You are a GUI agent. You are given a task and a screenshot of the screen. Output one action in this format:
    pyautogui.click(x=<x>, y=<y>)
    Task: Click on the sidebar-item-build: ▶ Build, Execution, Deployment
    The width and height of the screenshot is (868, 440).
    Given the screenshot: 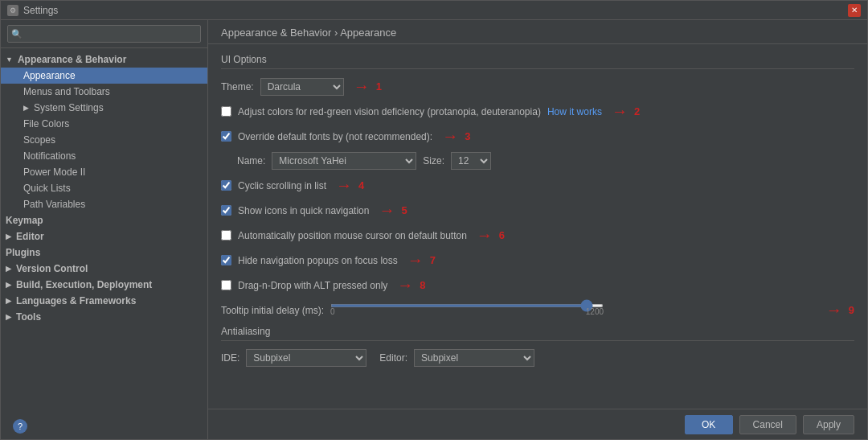 What is the action you would take?
    pyautogui.click(x=104, y=285)
    